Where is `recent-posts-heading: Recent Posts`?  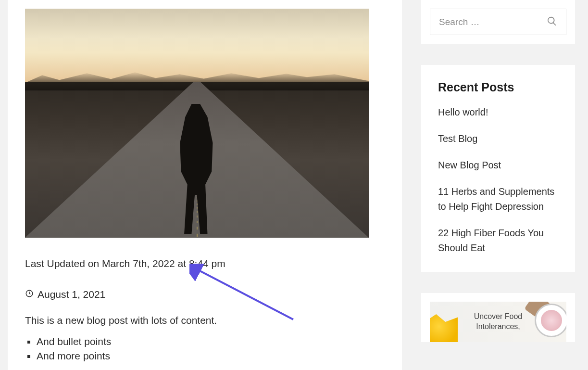
recent-posts-heading: Recent Posts is located at coordinates (498, 88).